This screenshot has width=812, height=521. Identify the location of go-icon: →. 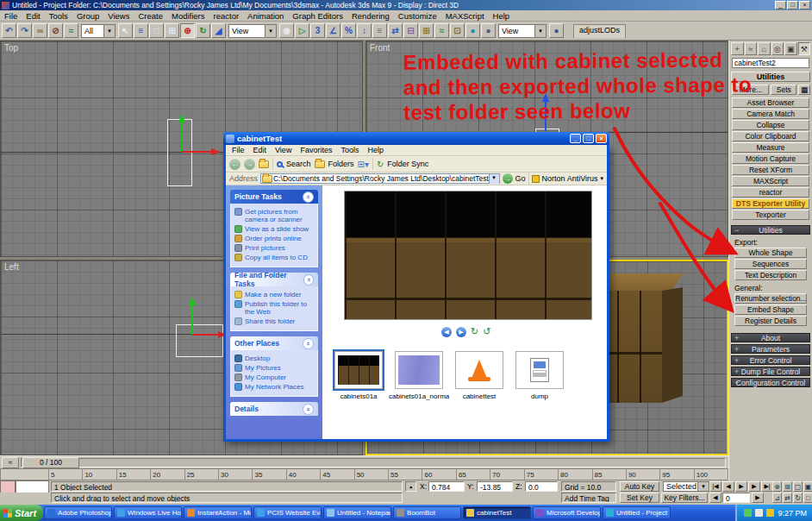
(508, 179).